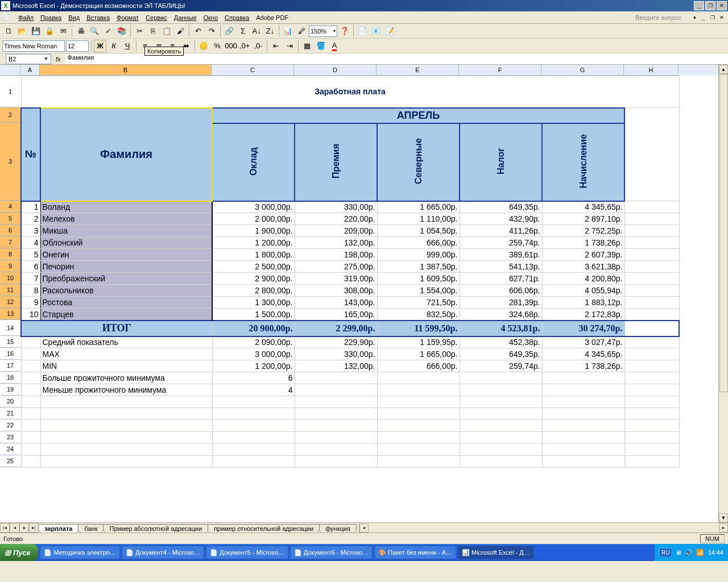  I want to click on cell: 5, so click(31, 255).